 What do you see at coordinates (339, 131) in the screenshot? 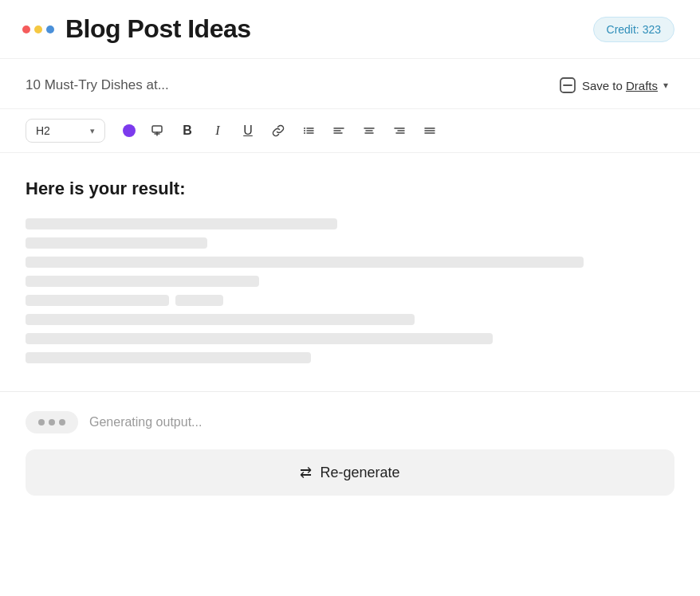
I see `align-left-button` at bounding box center [339, 131].